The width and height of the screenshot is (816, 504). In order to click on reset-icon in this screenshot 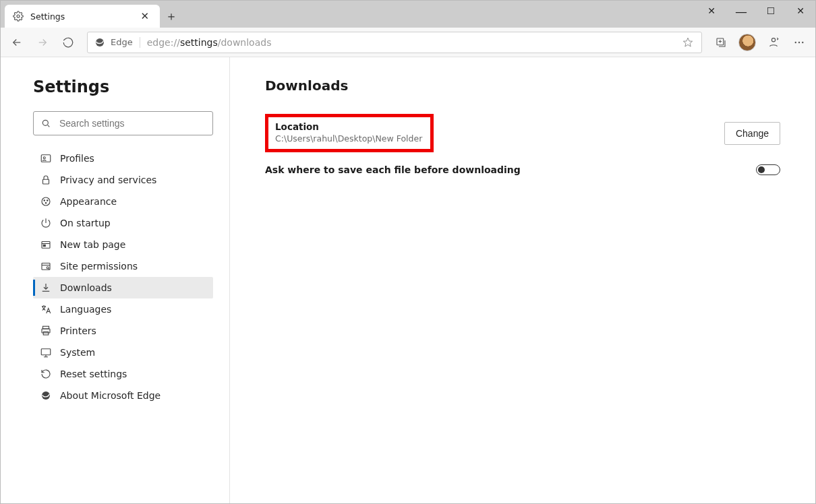, I will do `click(46, 374)`.